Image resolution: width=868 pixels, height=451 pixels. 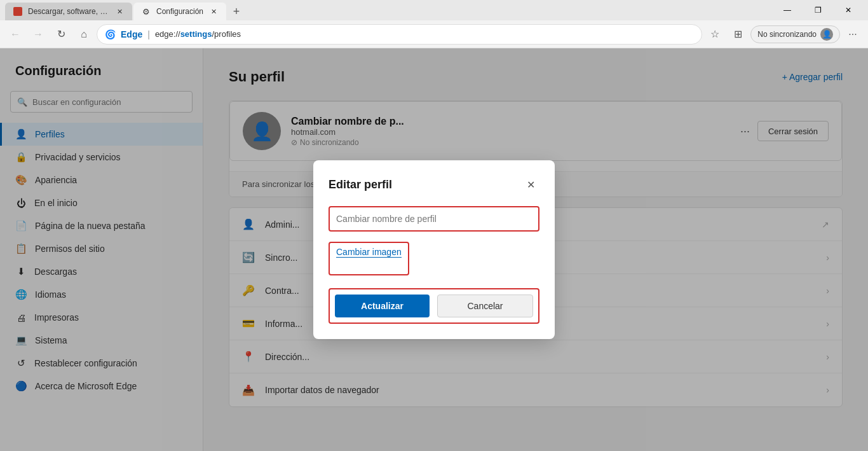 I want to click on forward-button: →, so click(x=38, y=34).